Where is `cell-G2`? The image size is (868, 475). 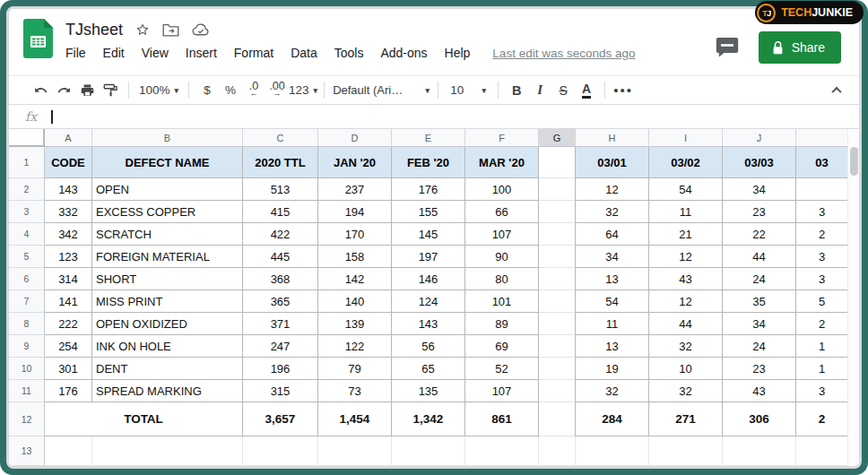
cell-G2 is located at coordinates (558, 190).